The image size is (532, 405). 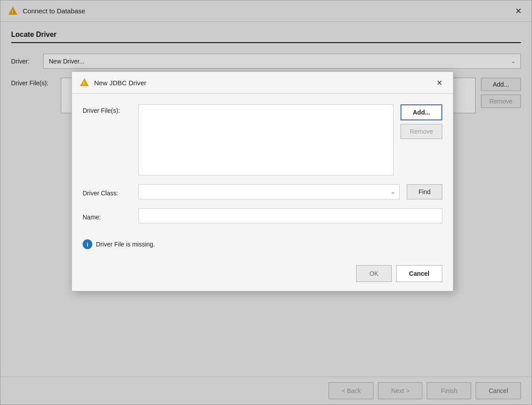 I want to click on ok-button: OK, so click(x=374, y=274).